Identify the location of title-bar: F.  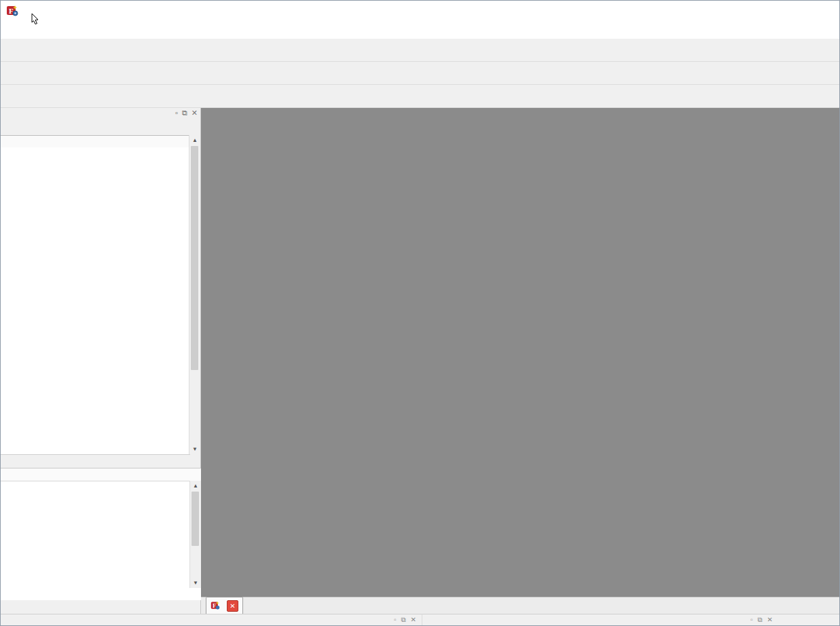
(420, 11).